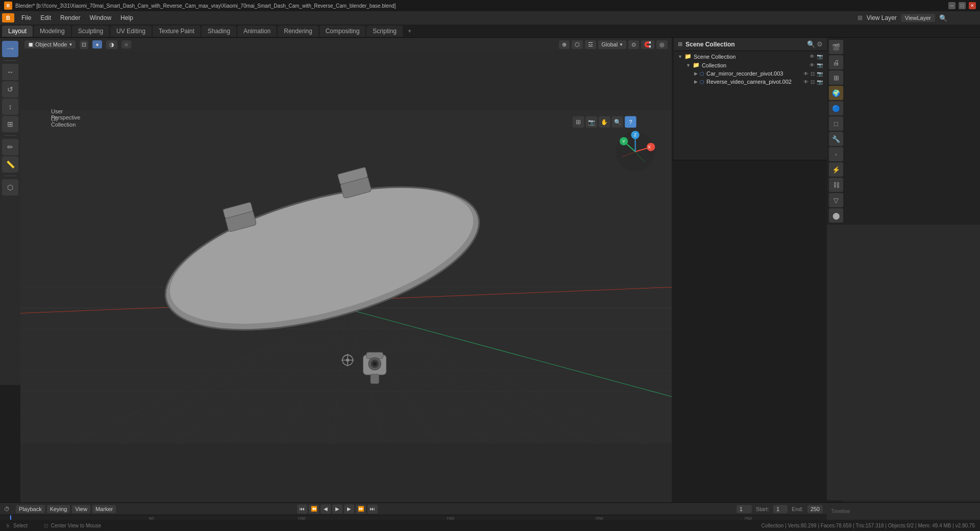 The width and height of the screenshot is (980, 531). Describe the element at coordinates (373, 509) in the screenshot. I see `jump-end-button: ⏭` at that location.